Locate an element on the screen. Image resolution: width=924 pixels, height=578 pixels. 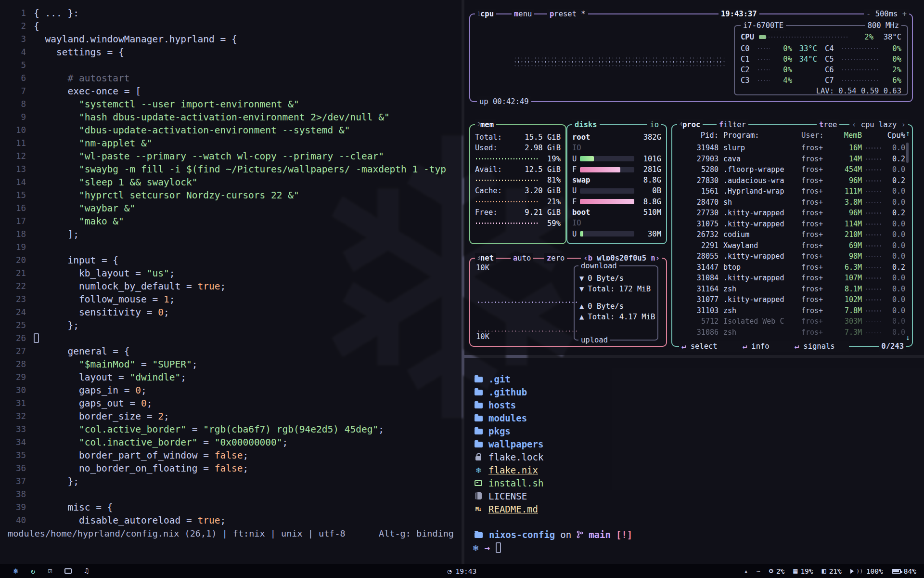
process-row: 1561.Hyprland-wrapfros+111M0.0 is located at coordinates (792, 192).